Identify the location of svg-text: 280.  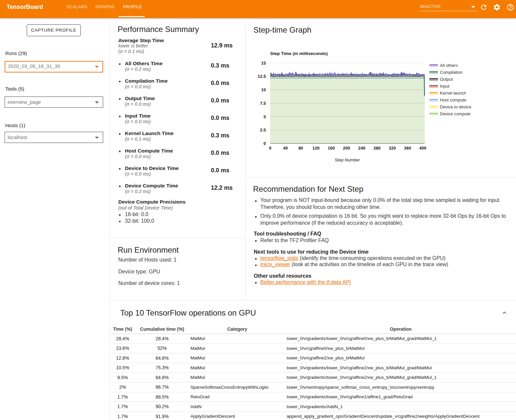
(377, 148).